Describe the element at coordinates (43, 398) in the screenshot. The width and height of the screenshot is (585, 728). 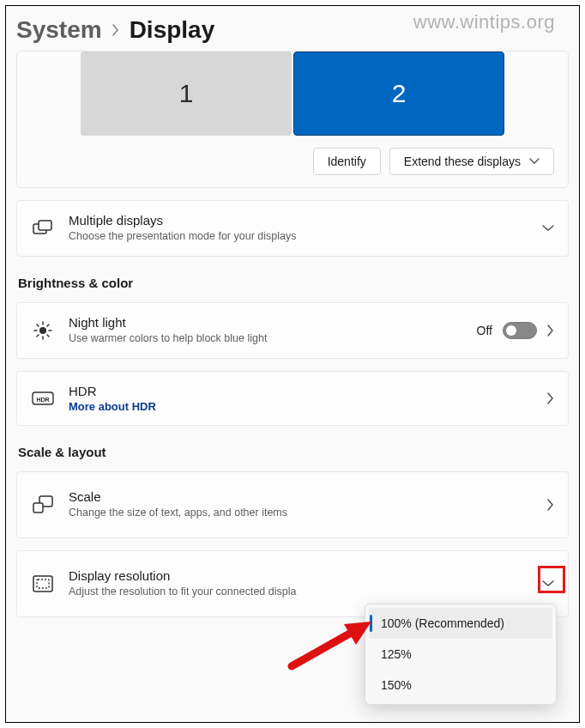
I see `svg-text: HDR` at that location.